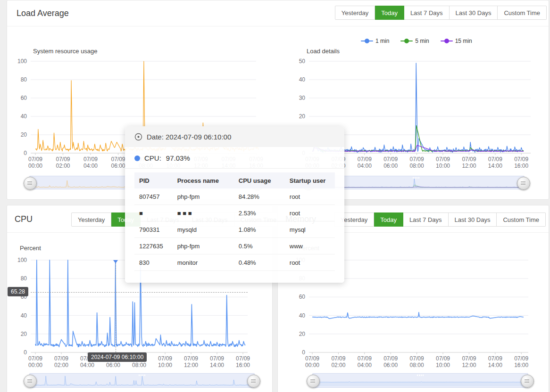 The image size is (550, 392). What do you see at coordinates (310, 180) in the screenshot?
I see `process-table-header: Startup user` at bounding box center [310, 180].